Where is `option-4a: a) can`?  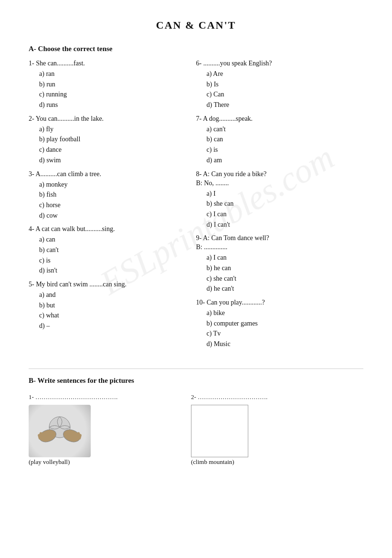 option-4a: a) can is located at coordinates (117, 240).